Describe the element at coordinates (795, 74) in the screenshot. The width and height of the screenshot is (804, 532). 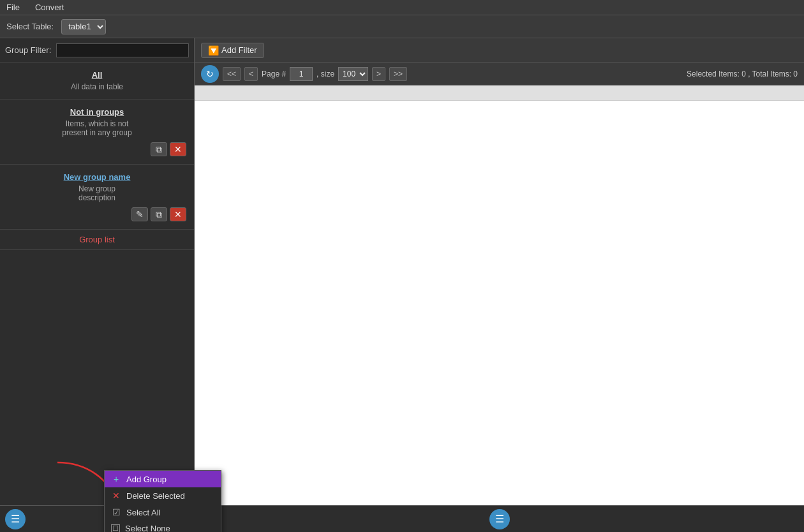
I see `total-items-count: 0` at that location.